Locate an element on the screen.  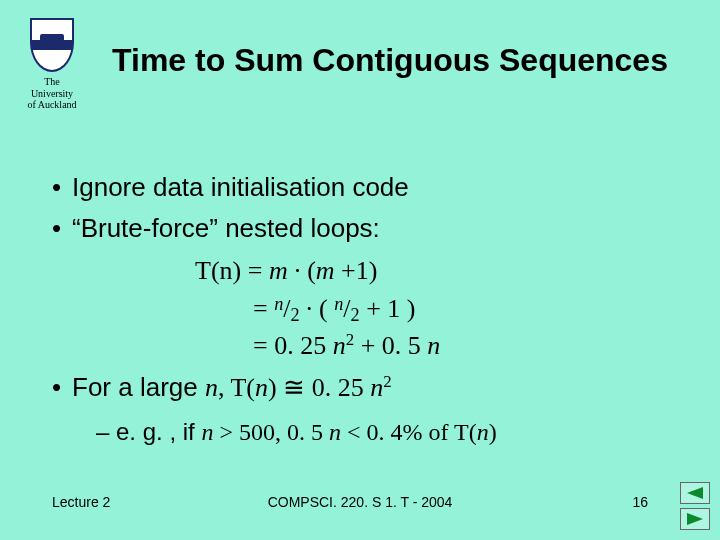
math-line-3: = 0. 25 n2 + 0. 5 n is located at coordinates (318, 346).